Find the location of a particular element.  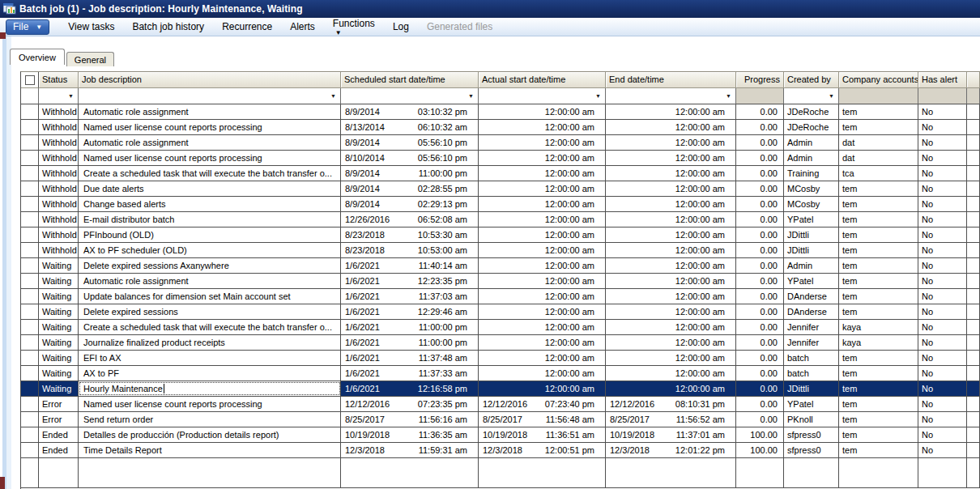

cell-end-datetime: 8/25/201711:56:52 am is located at coordinates (671, 419).